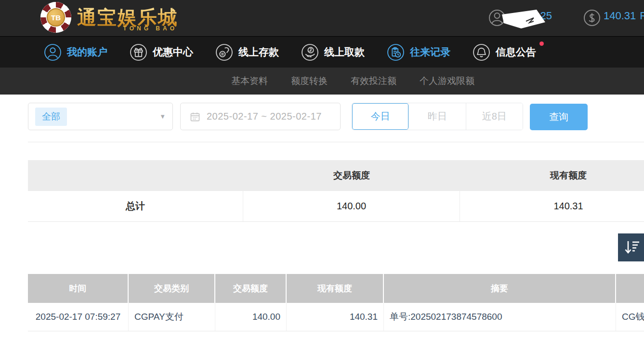  Describe the element at coordinates (56, 17) in the screenshot. I see `poker-chip-icon: TB` at that location.